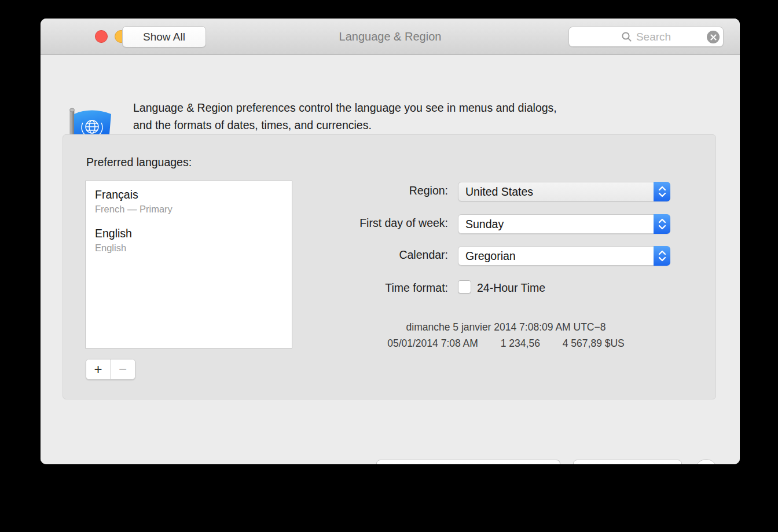 The height and width of the screenshot is (532, 778). What do you see at coordinates (564, 224) in the screenshot?
I see `first-day-select: Sunday` at bounding box center [564, 224].